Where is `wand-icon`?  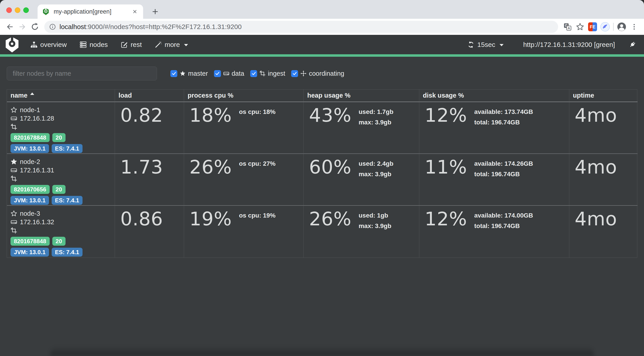
wand-icon is located at coordinates (158, 45).